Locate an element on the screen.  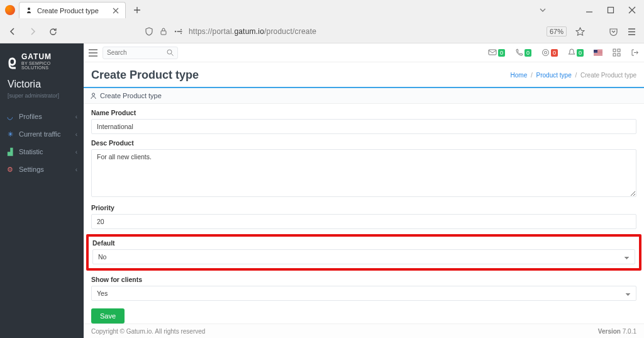
logo: ϱ GATUM BY SEMPICO SOLUTIONS is located at coordinates (42, 59).